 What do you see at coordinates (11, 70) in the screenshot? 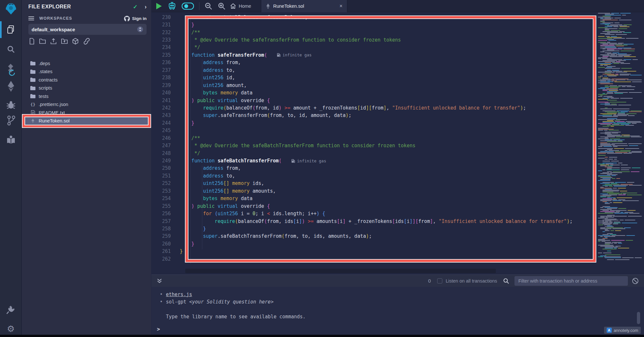
I see `solidity-compiler-icon` at bounding box center [11, 70].